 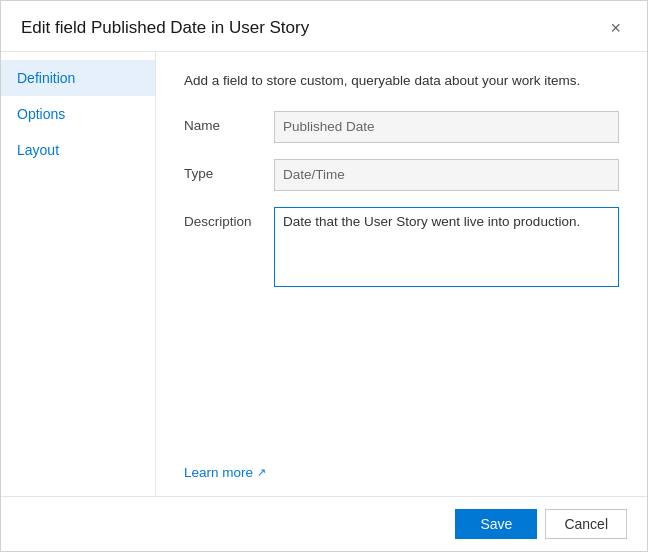 I want to click on learn-more-link: Learn more ↗, so click(x=402, y=472).